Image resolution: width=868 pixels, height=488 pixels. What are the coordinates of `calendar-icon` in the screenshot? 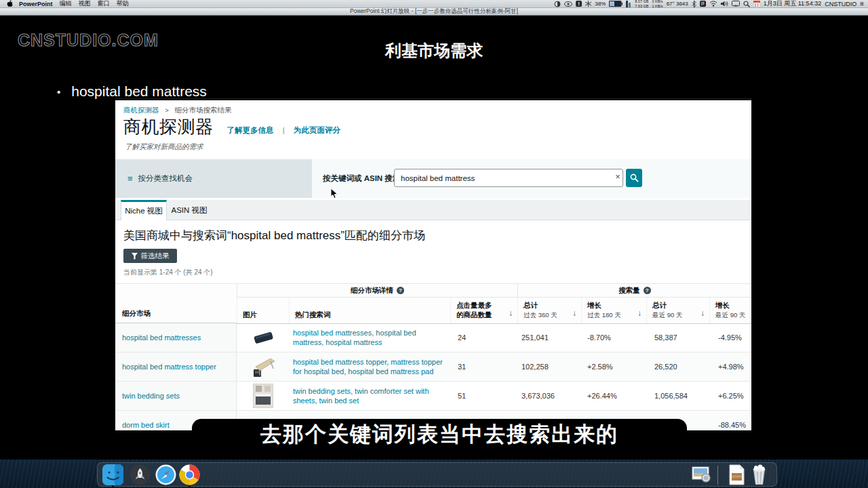 It's located at (757, 4).